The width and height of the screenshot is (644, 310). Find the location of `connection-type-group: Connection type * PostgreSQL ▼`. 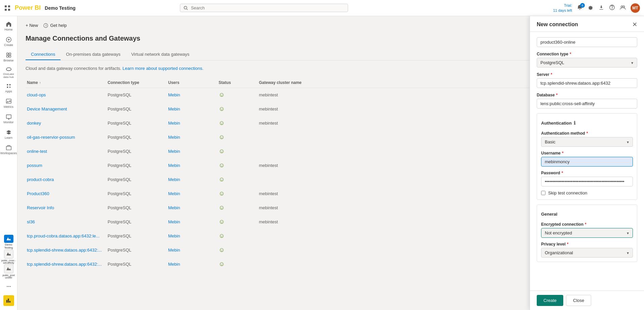

connection-type-group: Connection type * PostgreSQL ▼ is located at coordinates (587, 60).